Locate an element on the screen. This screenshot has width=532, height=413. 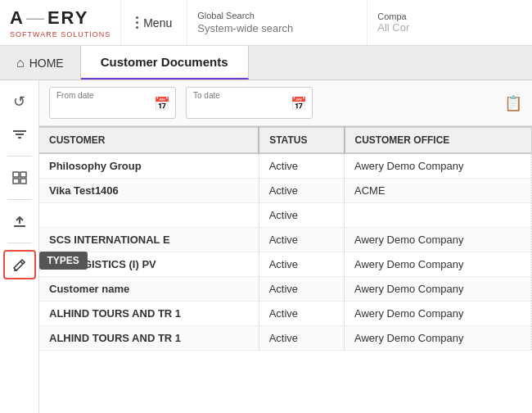
cell-office: ACME is located at coordinates (439, 191).